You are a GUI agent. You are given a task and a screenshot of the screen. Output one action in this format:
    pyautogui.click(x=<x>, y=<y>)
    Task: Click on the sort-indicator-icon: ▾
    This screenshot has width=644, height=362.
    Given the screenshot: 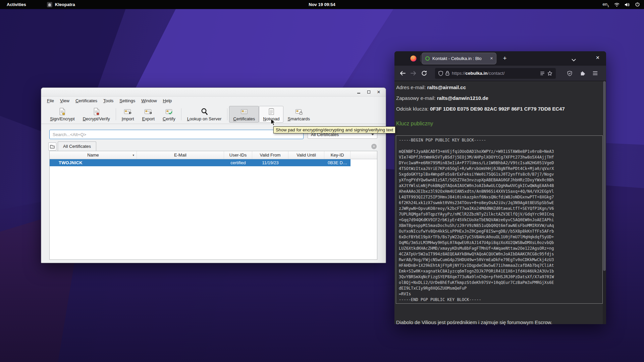 What is the action you would take?
    pyautogui.click(x=133, y=155)
    